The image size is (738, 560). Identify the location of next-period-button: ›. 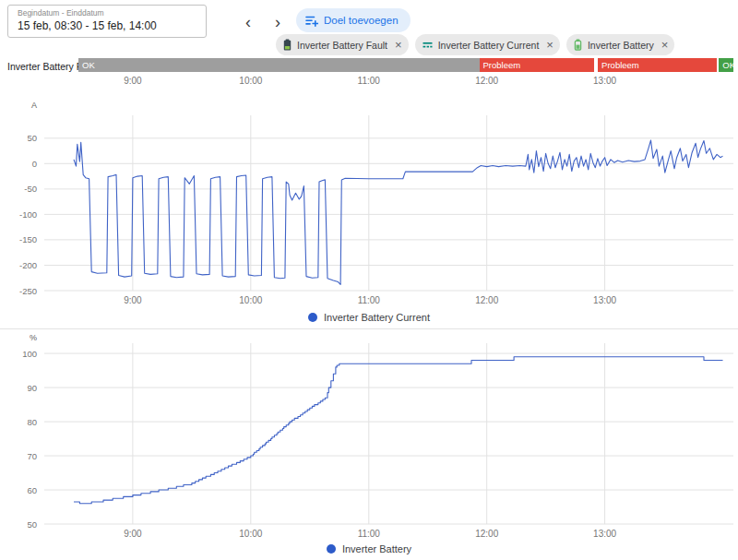
(278, 22).